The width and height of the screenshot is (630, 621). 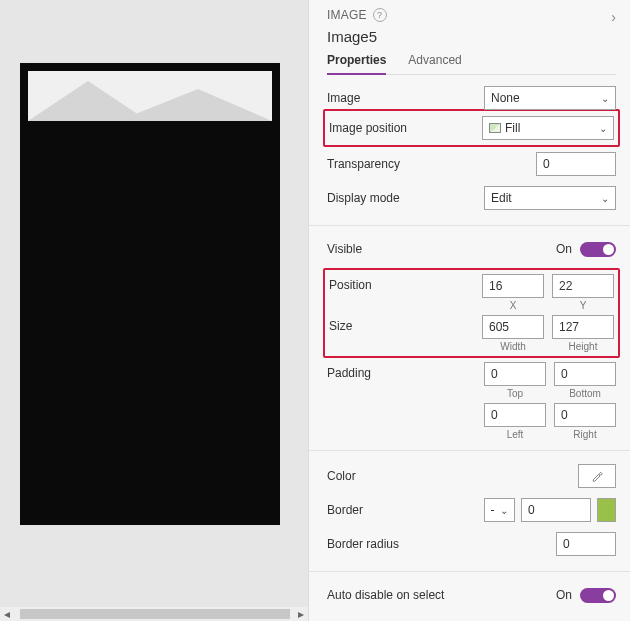 What do you see at coordinates (406, 510) in the screenshot?
I see `prop-border-label: Border` at bounding box center [406, 510].